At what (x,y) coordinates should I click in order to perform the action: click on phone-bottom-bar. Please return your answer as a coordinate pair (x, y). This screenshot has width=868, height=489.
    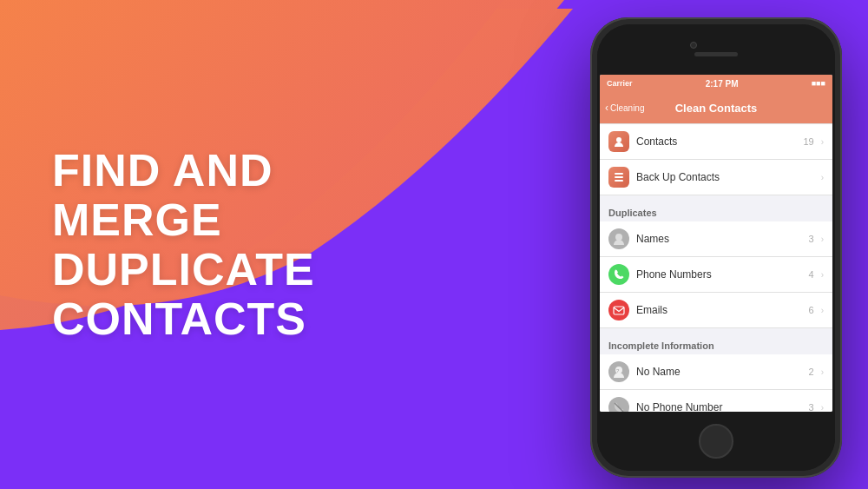
    Looking at the image, I should click on (716, 441).